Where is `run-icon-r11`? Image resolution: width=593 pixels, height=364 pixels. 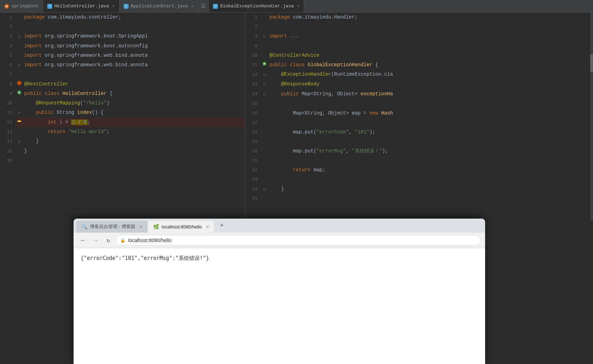 run-icon-r11 is located at coordinates (264, 64).